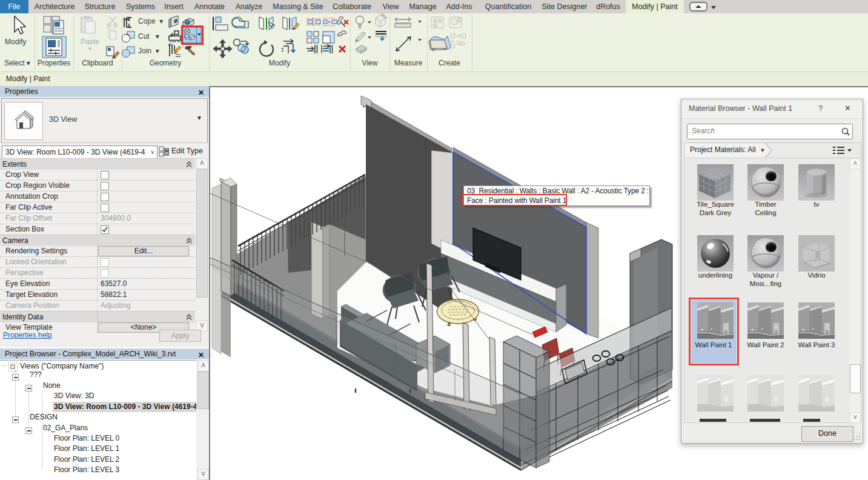 Image resolution: width=868 pixels, height=480 pixels. Describe the element at coordinates (715, 204) in the screenshot. I see `svg-text: Tile_Square` at that location.